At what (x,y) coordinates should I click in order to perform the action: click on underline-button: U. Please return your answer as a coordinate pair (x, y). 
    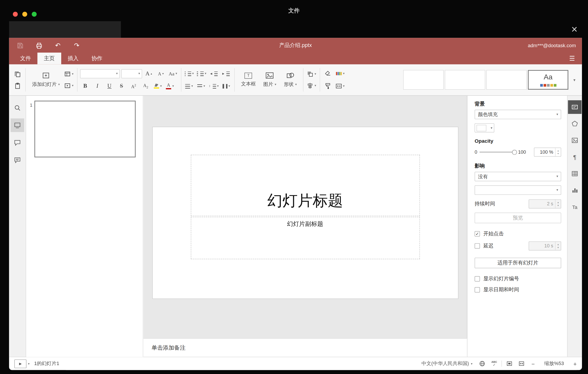
    Looking at the image, I should click on (109, 86).